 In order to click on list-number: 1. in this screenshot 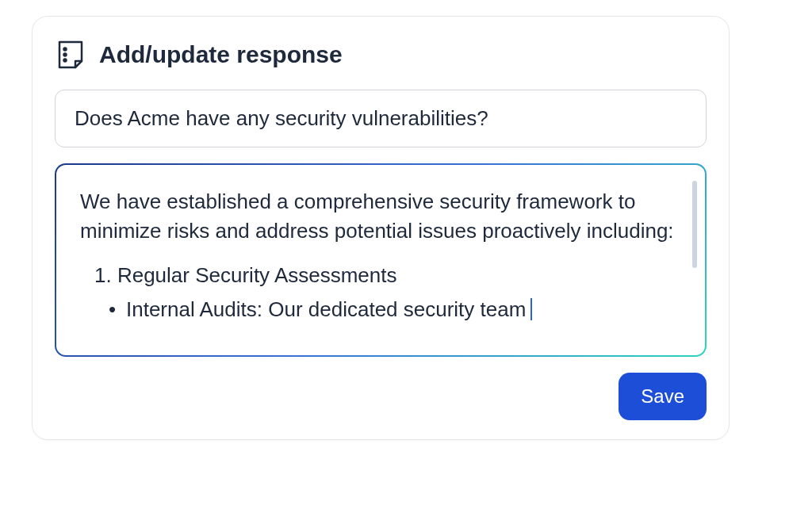, I will do `click(103, 275)`.